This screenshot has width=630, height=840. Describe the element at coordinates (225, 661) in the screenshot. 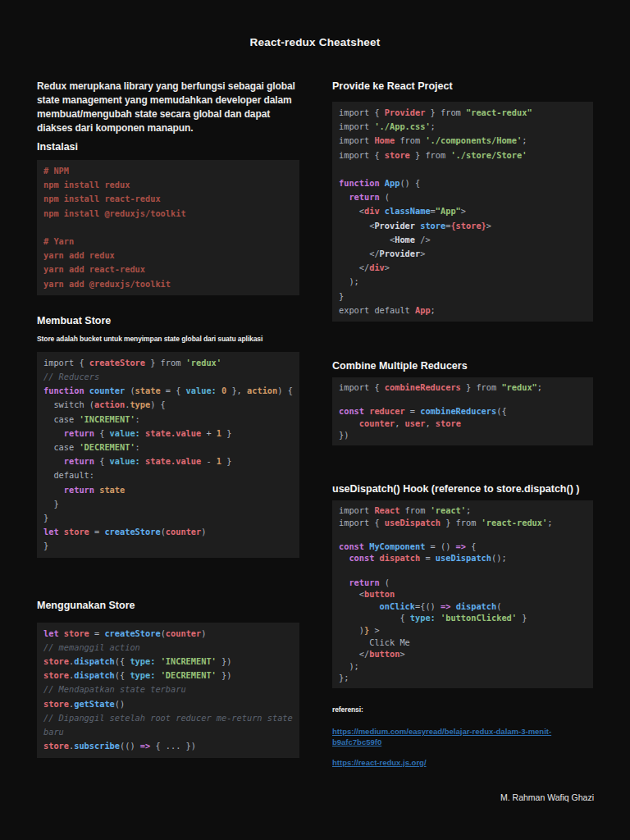

I see `code-token: })` at that location.